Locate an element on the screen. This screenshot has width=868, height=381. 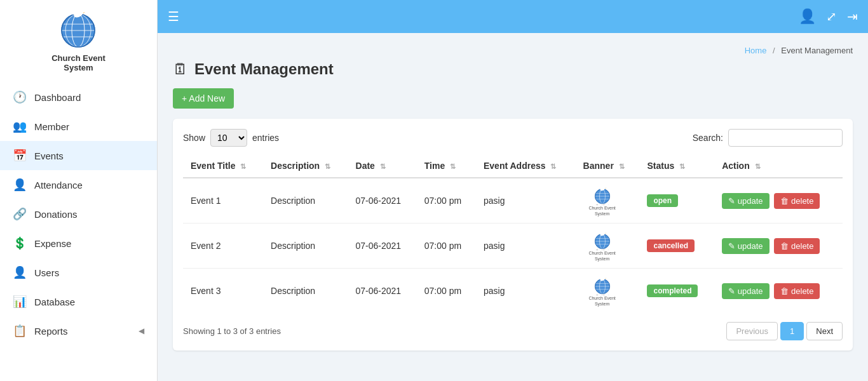
table-controls: Show 5 10 25 50 100 entries Search: is located at coordinates (513, 138).